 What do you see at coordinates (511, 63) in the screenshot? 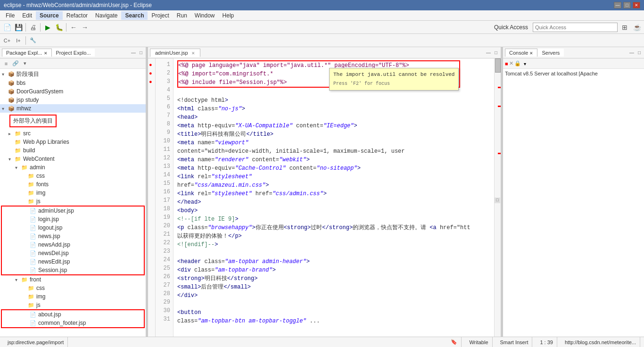
I see `clear-console-btn: ✕` at bounding box center [511, 63].